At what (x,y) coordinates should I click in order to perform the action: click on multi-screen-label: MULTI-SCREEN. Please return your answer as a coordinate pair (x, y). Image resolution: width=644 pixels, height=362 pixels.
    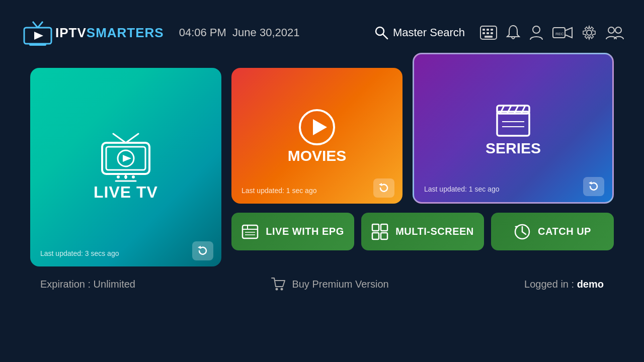
    Looking at the image, I should click on (435, 231).